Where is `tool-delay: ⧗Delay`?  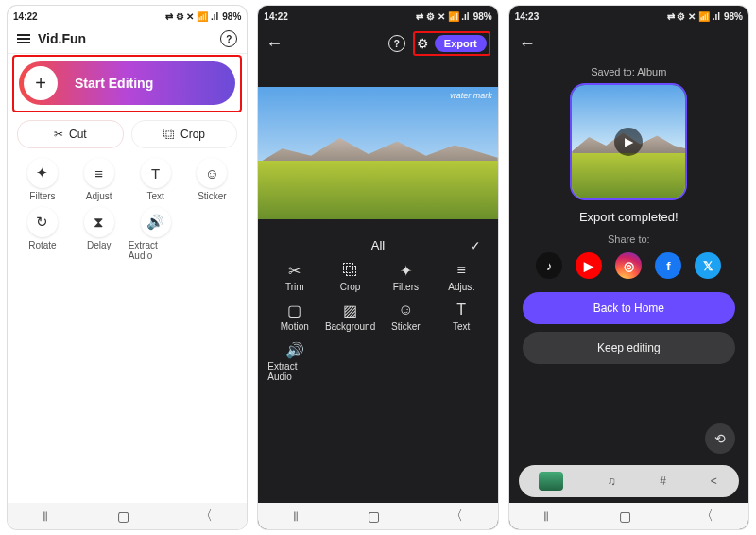 tool-delay: ⧗Delay is located at coordinates (99, 234).